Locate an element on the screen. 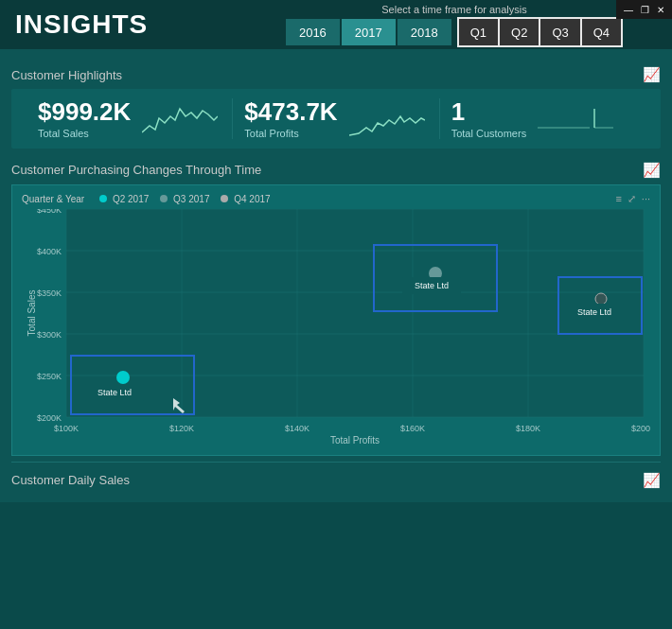  svg-text: $250K is located at coordinates (49, 376).